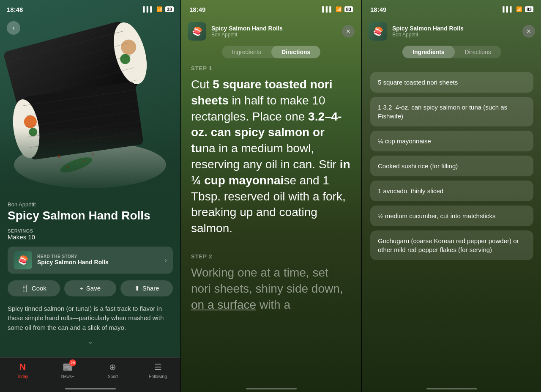 This screenshot has width=541, height=392. Describe the element at coordinates (22, 367) in the screenshot. I see `today-icon: N` at that location.